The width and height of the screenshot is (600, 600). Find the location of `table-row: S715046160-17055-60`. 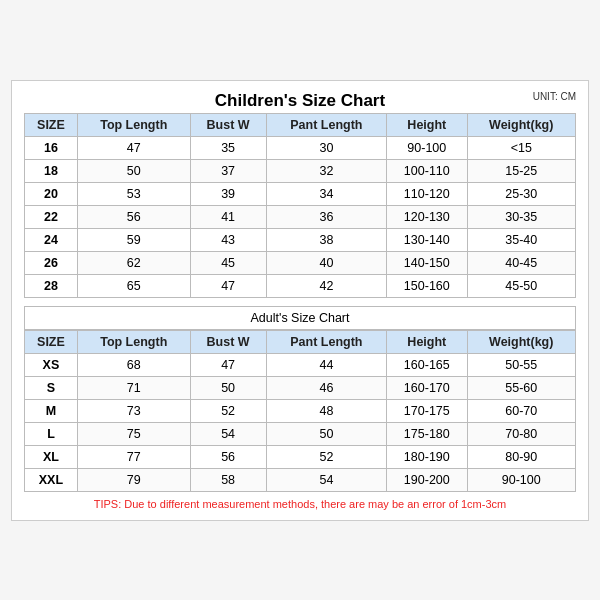

table-row: S715046160-17055-60 is located at coordinates (300, 388).